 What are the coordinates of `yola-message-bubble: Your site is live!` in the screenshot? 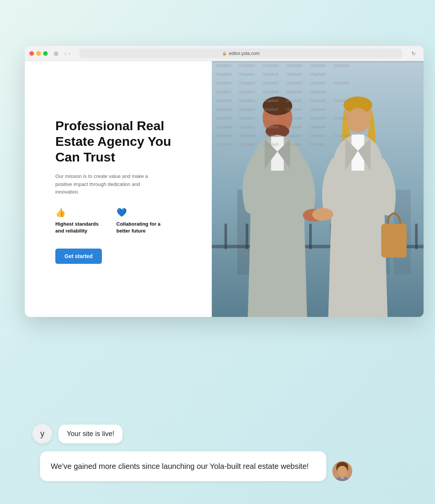 It's located at (90, 434).